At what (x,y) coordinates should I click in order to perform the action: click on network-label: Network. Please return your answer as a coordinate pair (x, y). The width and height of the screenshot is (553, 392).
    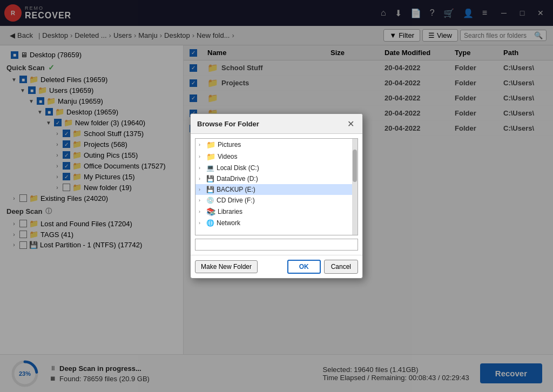
    Looking at the image, I should click on (228, 223).